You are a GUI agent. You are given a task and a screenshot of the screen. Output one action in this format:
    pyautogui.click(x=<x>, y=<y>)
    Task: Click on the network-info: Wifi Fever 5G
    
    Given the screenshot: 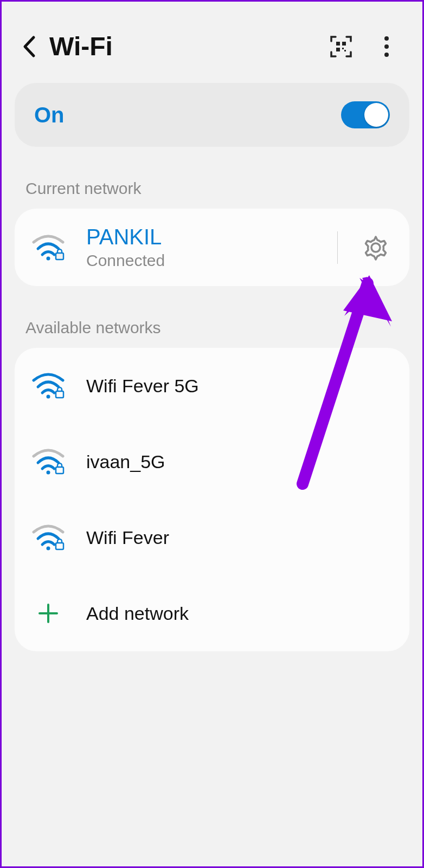 What is the action you would take?
    pyautogui.click(x=239, y=386)
    